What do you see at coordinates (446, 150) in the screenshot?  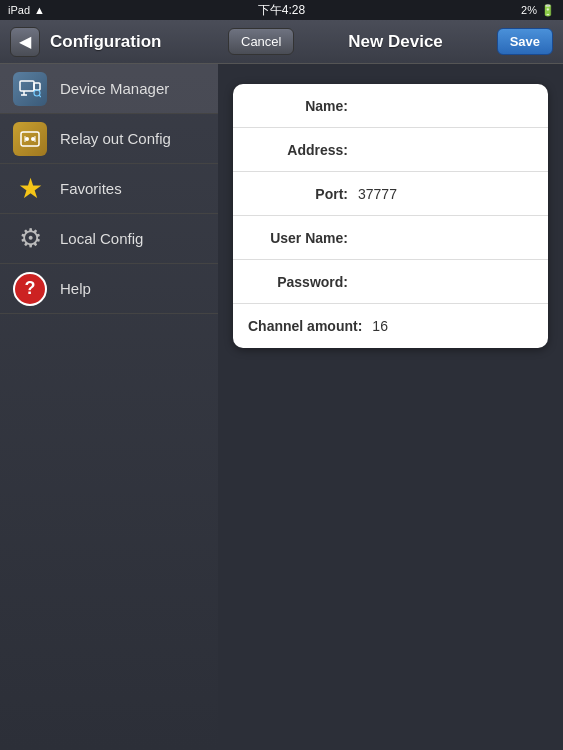 I see `address-input` at bounding box center [446, 150].